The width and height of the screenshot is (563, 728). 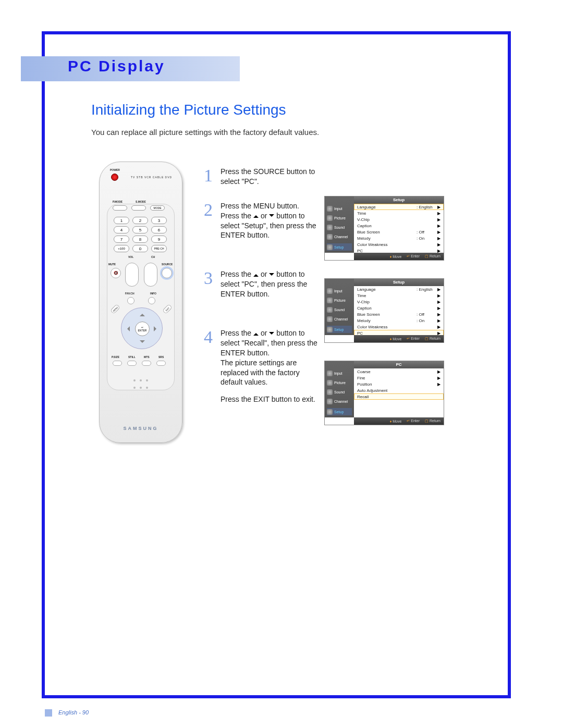 I want to click on label-favch: FAV.CH, so click(x=130, y=293).